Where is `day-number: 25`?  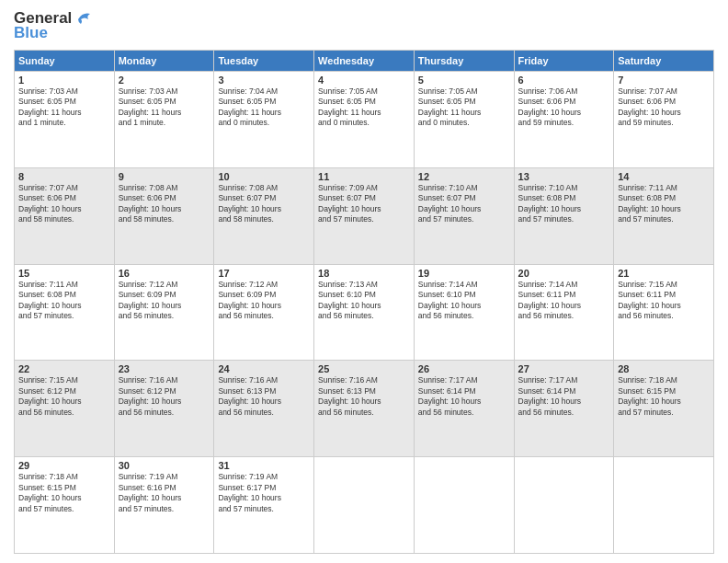 day-number: 25 is located at coordinates (364, 369).